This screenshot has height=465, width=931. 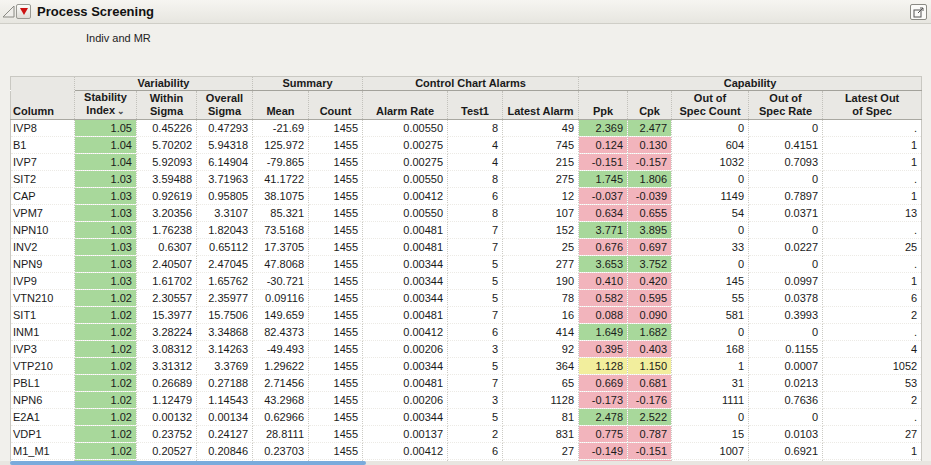 What do you see at coordinates (872, 282) in the screenshot?
I see `cell-latest_oos: 1` at bounding box center [872, 282].